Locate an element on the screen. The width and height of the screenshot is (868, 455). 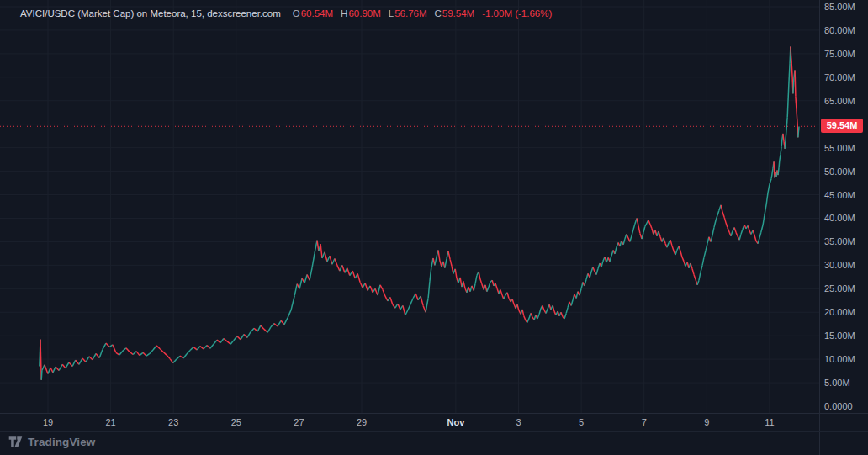
chart-legend: AVICI/USDC (Market Cap) on Meteora, 15, … is located at coordinates (286, 13).